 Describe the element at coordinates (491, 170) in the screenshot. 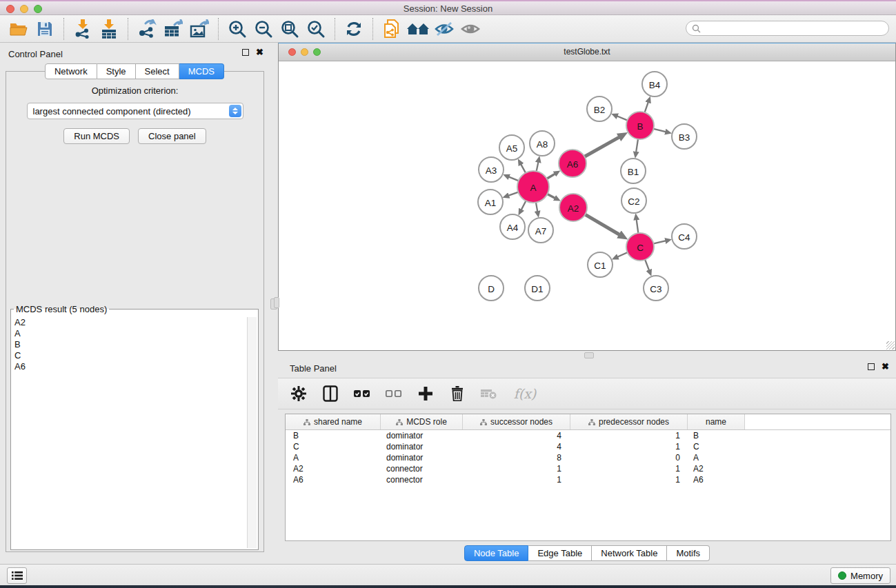

I see `graph-node-A3: A3` at that location.